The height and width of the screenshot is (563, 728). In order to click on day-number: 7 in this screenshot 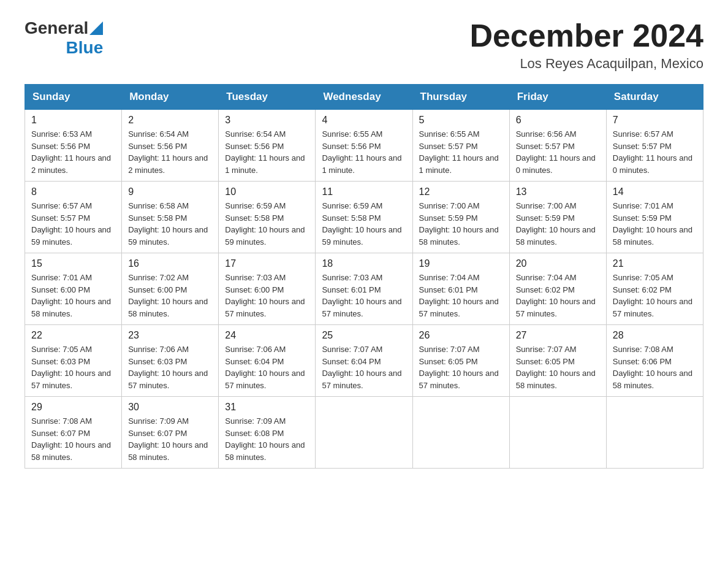, I will do `click(654, 120)`.